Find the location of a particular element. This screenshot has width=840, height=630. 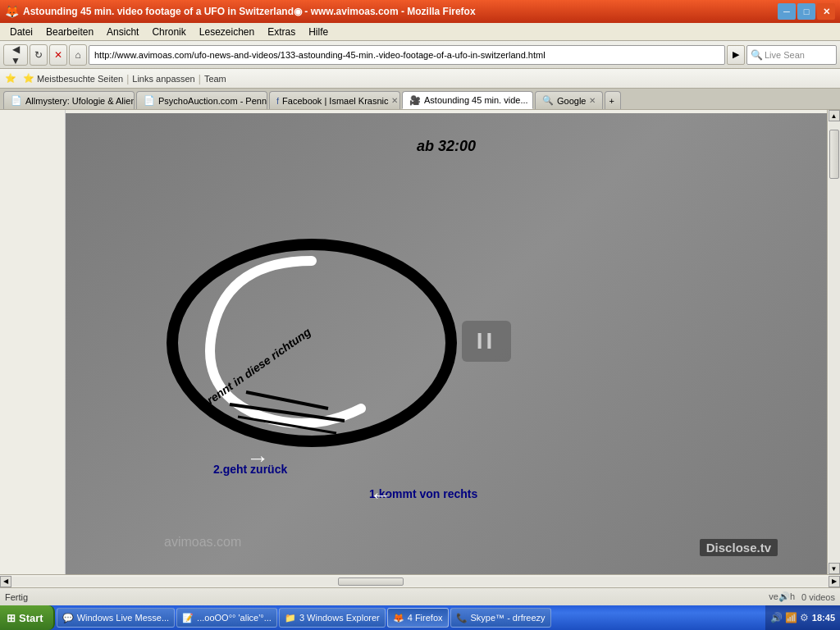

taskbar-label-1: ...ooOO°° 'alice'°... is located at coordinates (235, 618).